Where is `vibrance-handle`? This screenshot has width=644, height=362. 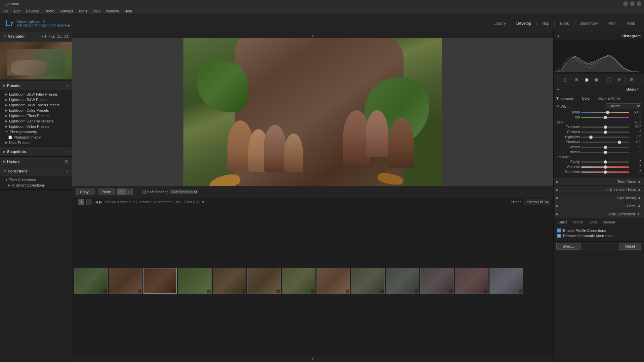
vibrance-handle is located at coordinates (605, 167).